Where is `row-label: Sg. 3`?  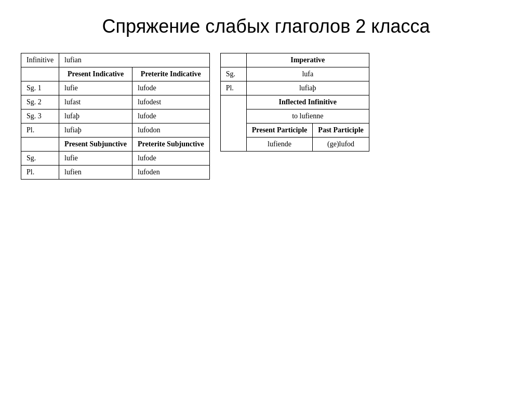
row-label: Sg. 3 is located at coordinates (41, 116).